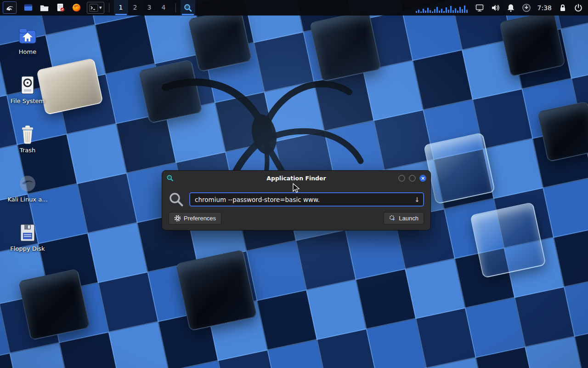 The image size is (588, 368). I want to click on logout-power-icon, so click(578, 8).